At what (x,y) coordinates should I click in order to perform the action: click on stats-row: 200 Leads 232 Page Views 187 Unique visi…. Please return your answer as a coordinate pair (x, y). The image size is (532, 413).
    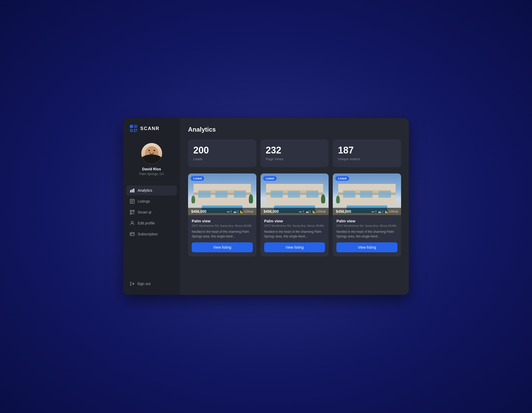
    Looking at the image, I should click on (295, 153).